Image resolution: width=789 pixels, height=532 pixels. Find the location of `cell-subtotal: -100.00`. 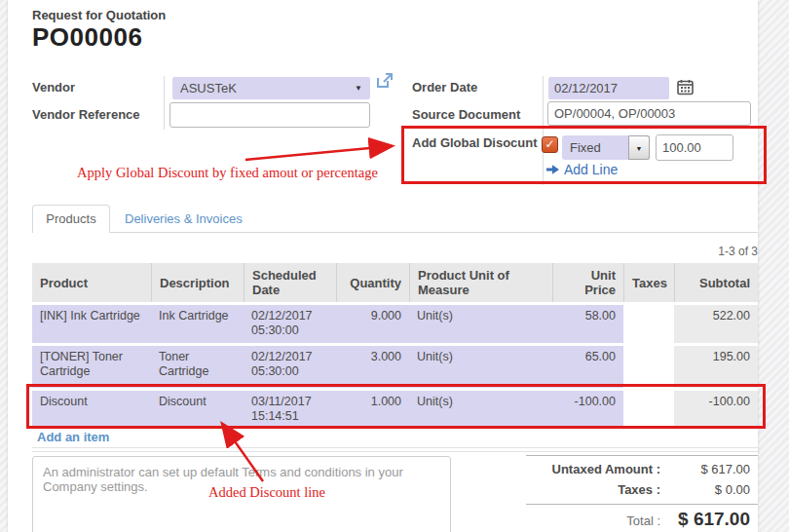

cell-subtotal: -100.00 is located at coordinates (716, 409).